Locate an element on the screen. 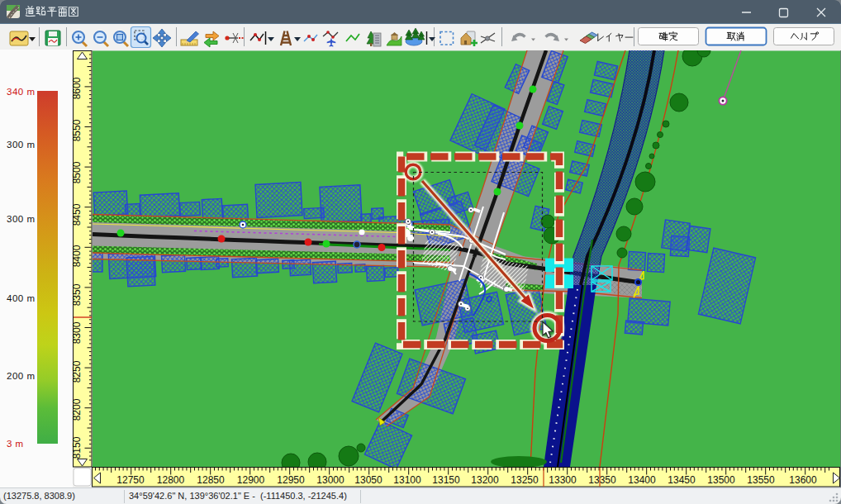  svg-text: 400 m is located at coordinates (21, 298).